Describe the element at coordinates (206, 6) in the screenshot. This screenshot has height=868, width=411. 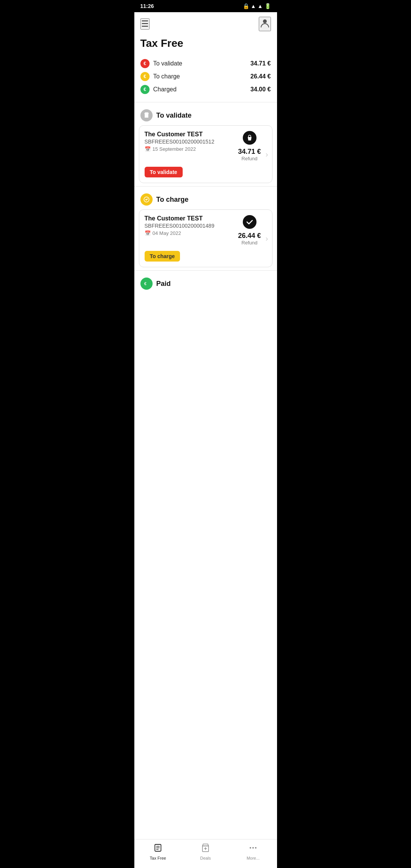
I see `status-bar: 11:26 🔒 ▲ ▲ 🔋` at that location.